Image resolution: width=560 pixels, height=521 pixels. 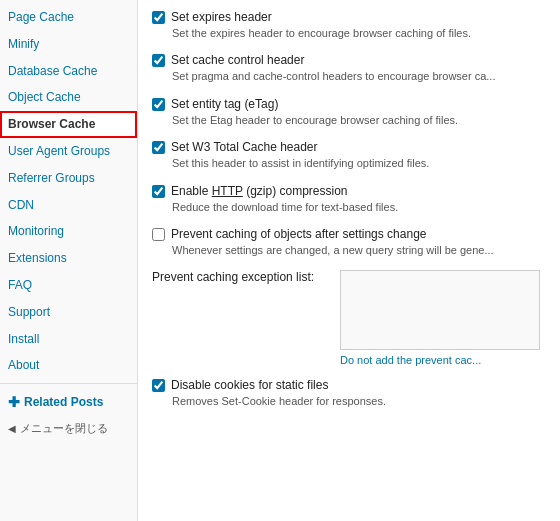 What do you see at coordinates (68, 206) in the screenshot?
I see `sidebar-item-cdn: CDN` at bounding box center [68, 206].